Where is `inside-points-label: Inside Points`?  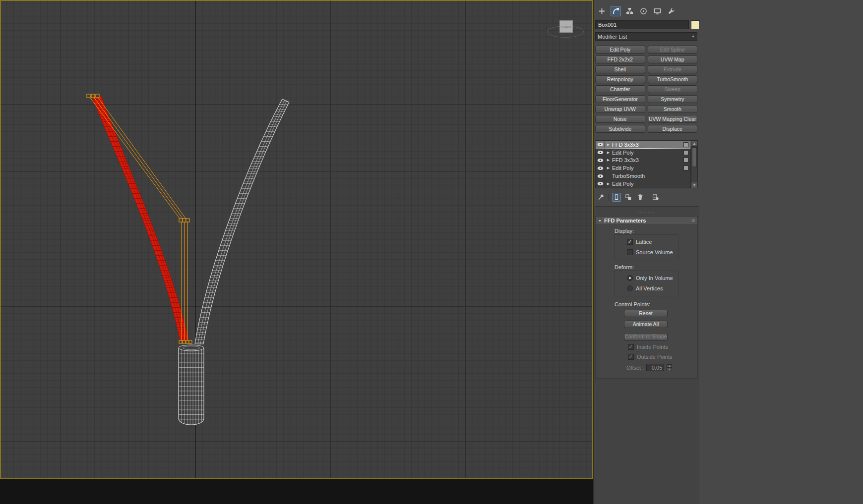
inside-points-label: Inside Points is located at coordinates (653, 347).